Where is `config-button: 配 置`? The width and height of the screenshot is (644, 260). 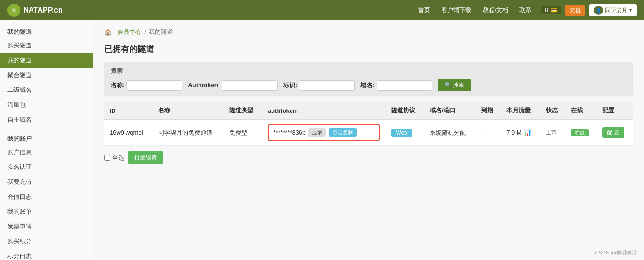
config-button: 配 置 is located at coordinates (613, 133).